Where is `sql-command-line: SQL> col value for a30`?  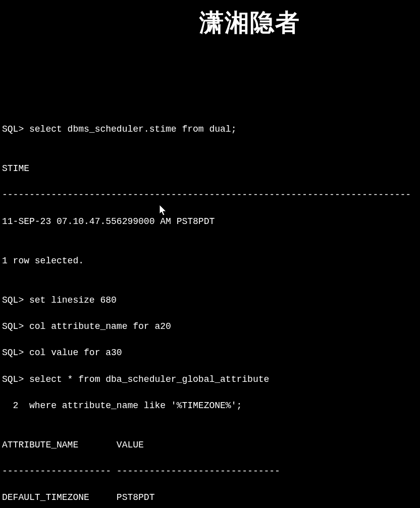
sql-command-line: SQL> col value for a30 is located at coordinates (210, 353).